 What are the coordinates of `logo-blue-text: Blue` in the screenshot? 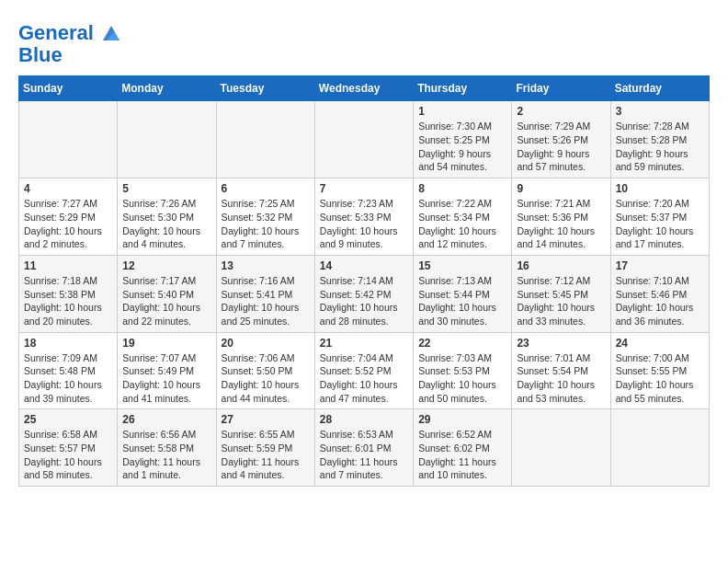 It's located at (70, 55).